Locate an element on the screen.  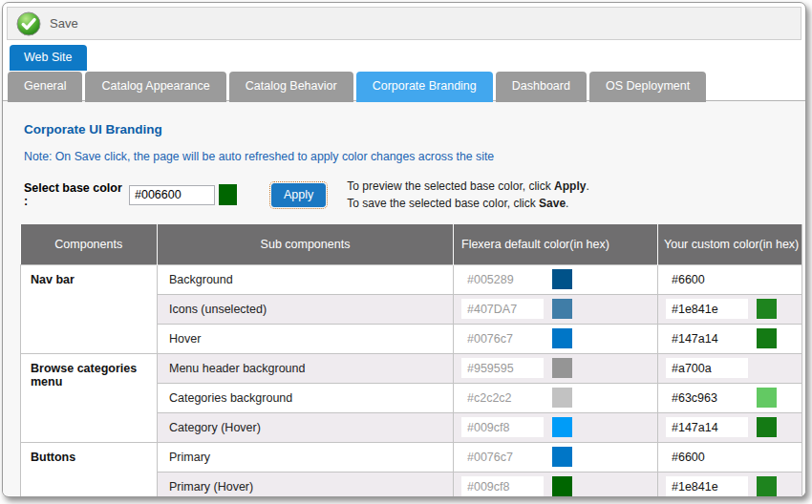
header-sub-components: Sub components is located at coordinates (306, 244).